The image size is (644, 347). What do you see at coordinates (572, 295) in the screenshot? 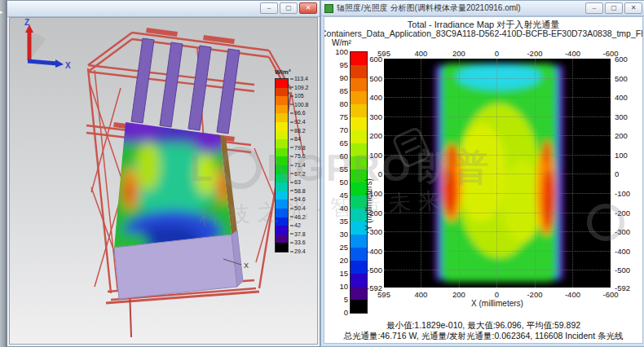
I see `x-tick-label: -400` at bounding box center [572, 295].